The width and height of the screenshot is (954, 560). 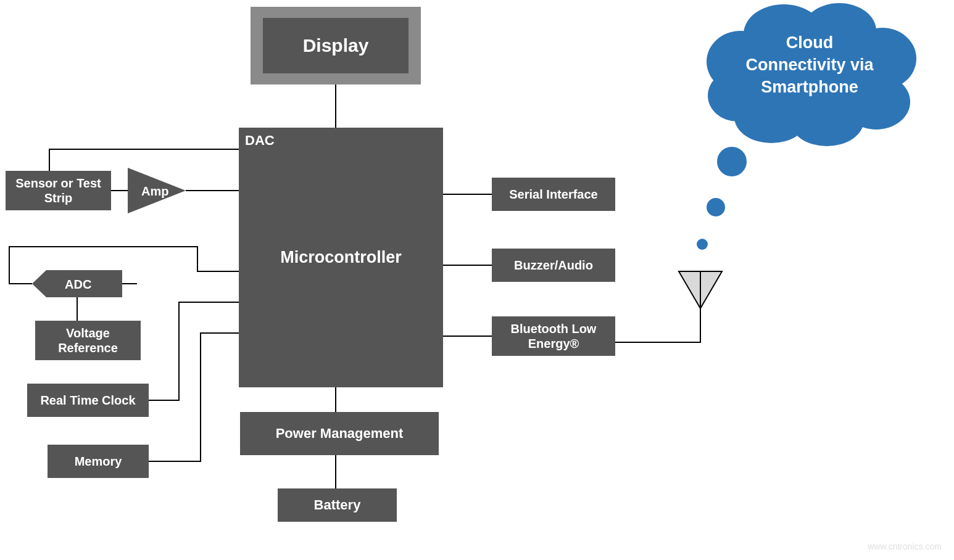 What do you see at coordinates (98, 461) in the screenshot?
I see `memory-block: Memory` at bounding box center [98, 461].